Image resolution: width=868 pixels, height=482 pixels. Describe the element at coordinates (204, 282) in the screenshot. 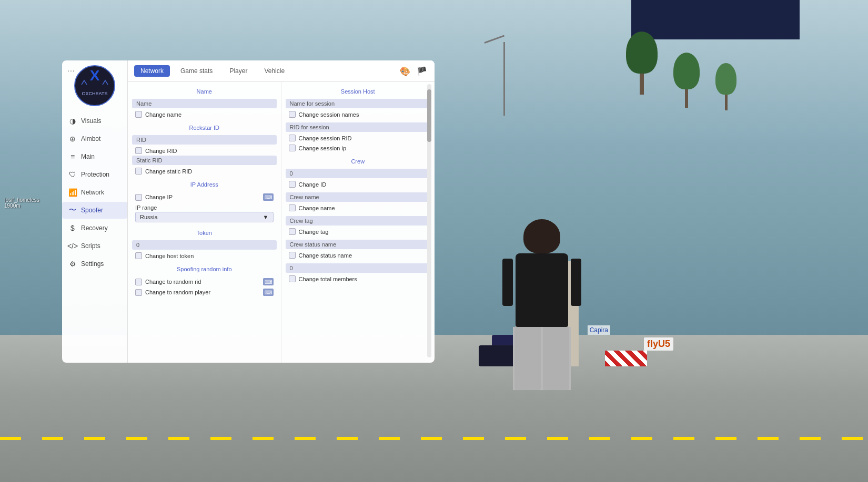

I see `change-random-rid-row: Change to random rid` at that location.